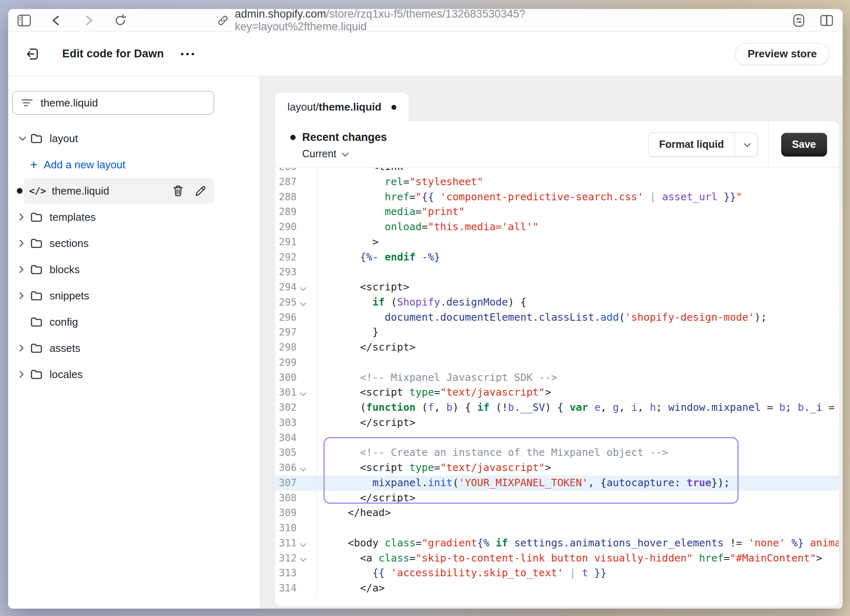 The height and width of the screenshot is (616, 850). What do you see at coordinates (557, 212) in the screenshot?
I see `code-line-289: 289 media="print"` at bounding box center [557, 212].